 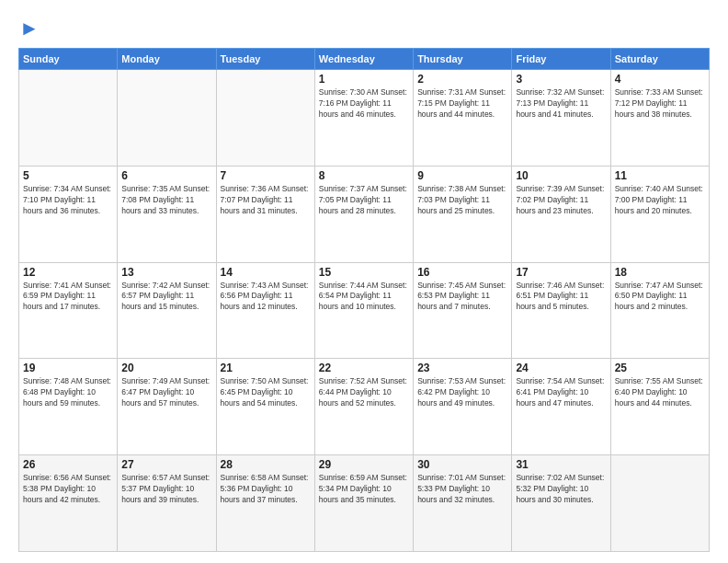 I want to click on day-info: Sunrise: 6:57 AM Sunset: 5:37 PM Dayligh…, so click(x=166, y=489).